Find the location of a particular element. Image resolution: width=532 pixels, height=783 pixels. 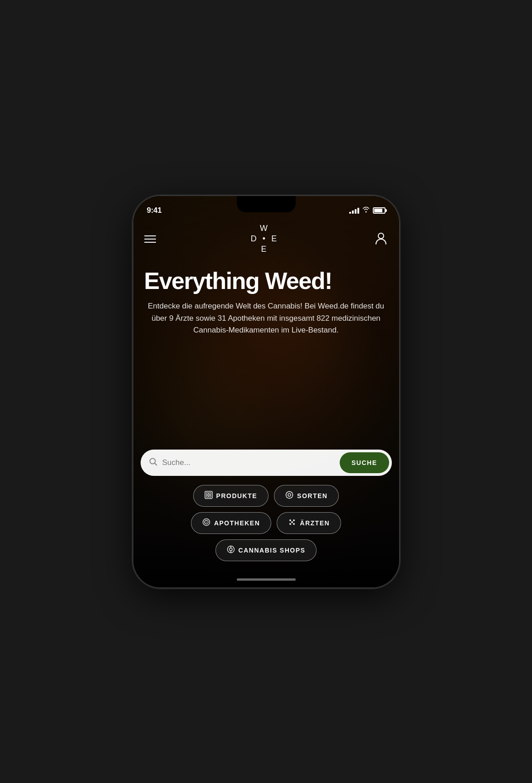

logo-line3: E is located at coordinates (265, 250).